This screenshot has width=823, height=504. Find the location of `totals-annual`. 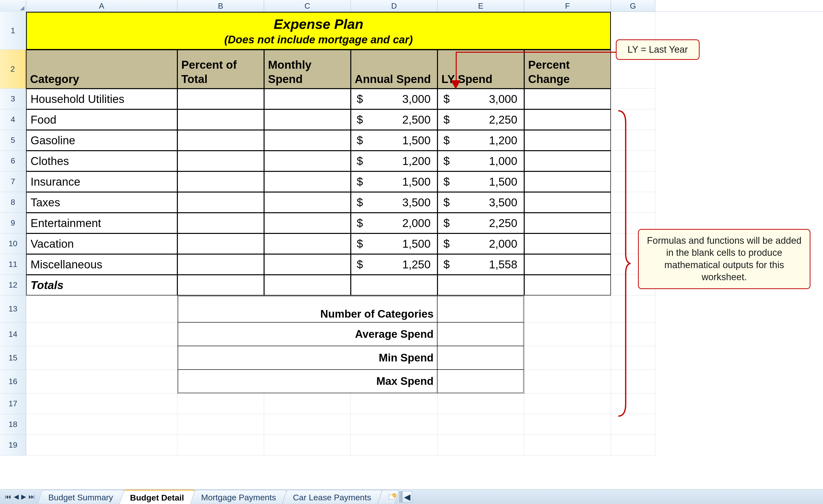

totals-annual is located at coordinates (394, 285).